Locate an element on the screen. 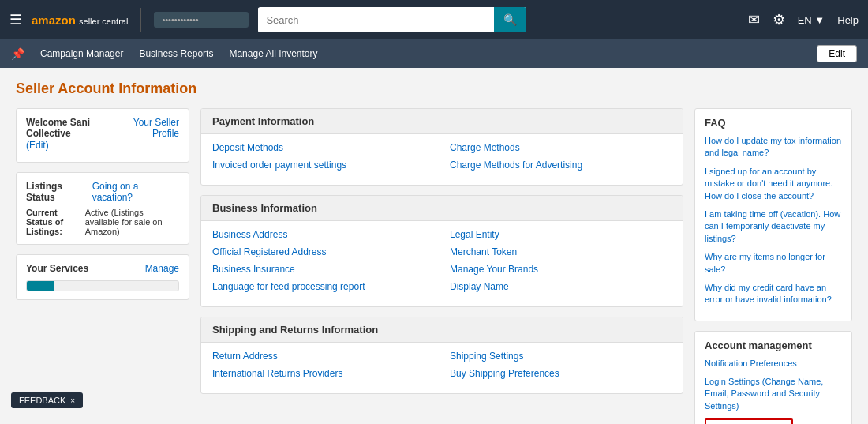 The width and height of the screenshot is (868, 424). welcome-name: Welcome Sani Collective is located at coordinates (72, 128).